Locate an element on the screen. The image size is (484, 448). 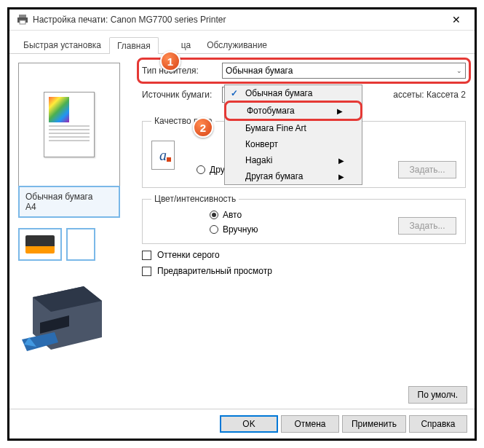
dropdown-item-other: Другая бумага ▶ is located at coordinates (293, 176).